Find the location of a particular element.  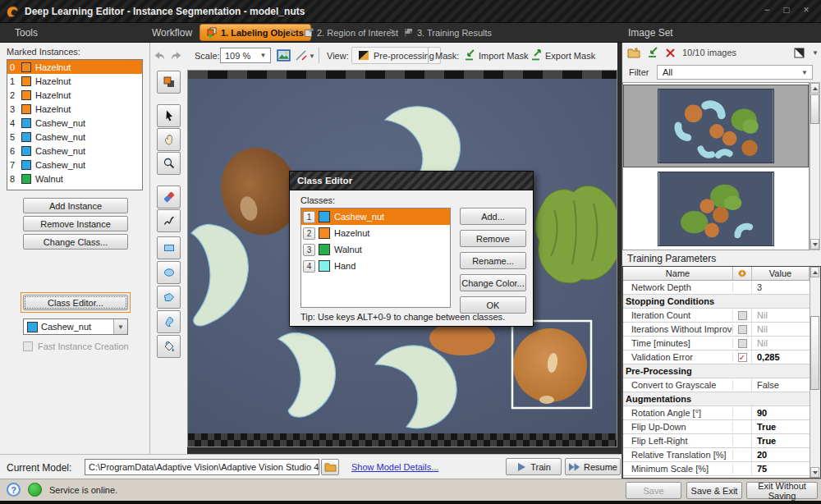

model-path-input: C:\ProgramData\Adaptive Vision\Adaptive … is located at coordinates (202, 467).